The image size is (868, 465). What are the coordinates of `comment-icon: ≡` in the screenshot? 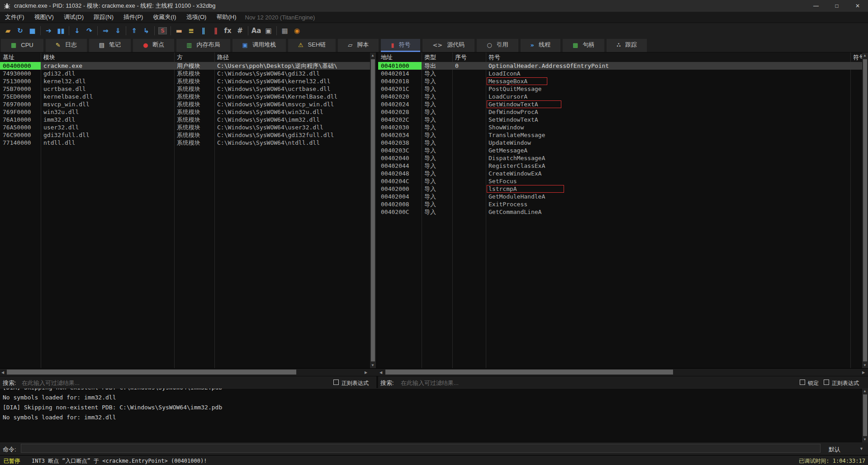 It's located at (191, 31).